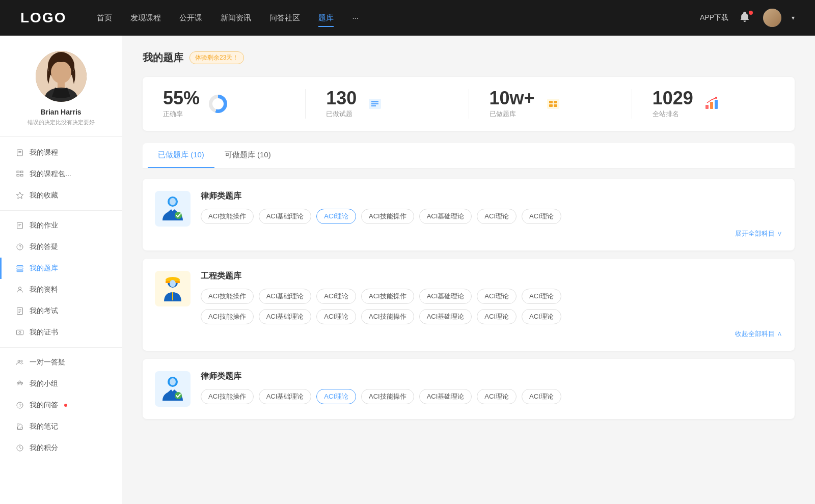 This screenshot has height=504, width=815. What do you see at coordinates (61, 311) in the screenshot?
I see `sidebar-item-exam: 我的考试` at bounding box center [61, 311].